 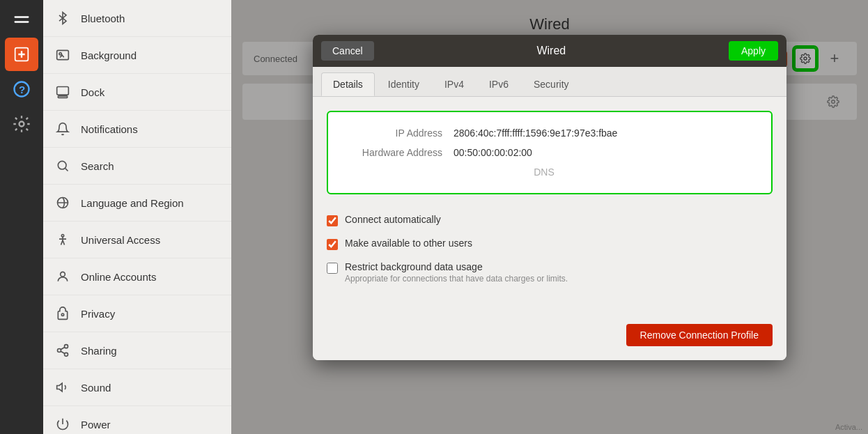 I want to click on sidebar-item-online: Online Accounts, so click(x=137, y=277).